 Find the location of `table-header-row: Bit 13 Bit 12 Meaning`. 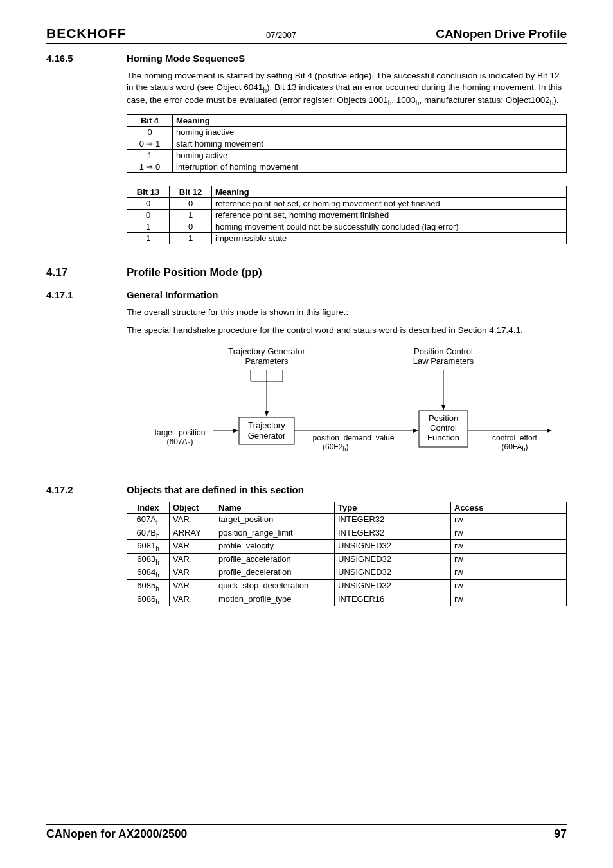

table-header-row: Bit 13 Bit 12 Meaning is located at coordinates (347, 192).